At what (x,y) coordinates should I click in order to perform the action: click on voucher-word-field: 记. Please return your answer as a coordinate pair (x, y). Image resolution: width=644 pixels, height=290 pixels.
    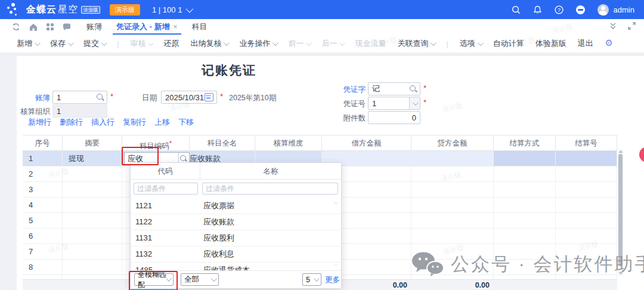
    Looking at the image, I should click on (394, 89).